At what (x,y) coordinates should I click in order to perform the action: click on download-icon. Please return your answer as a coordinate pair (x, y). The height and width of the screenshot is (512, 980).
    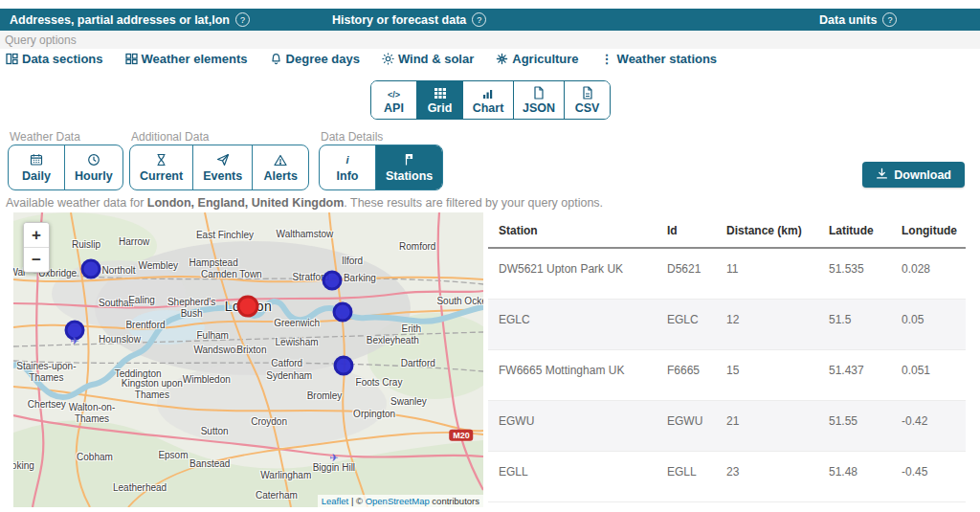
    Looking at the image, I should click on (882, 175).